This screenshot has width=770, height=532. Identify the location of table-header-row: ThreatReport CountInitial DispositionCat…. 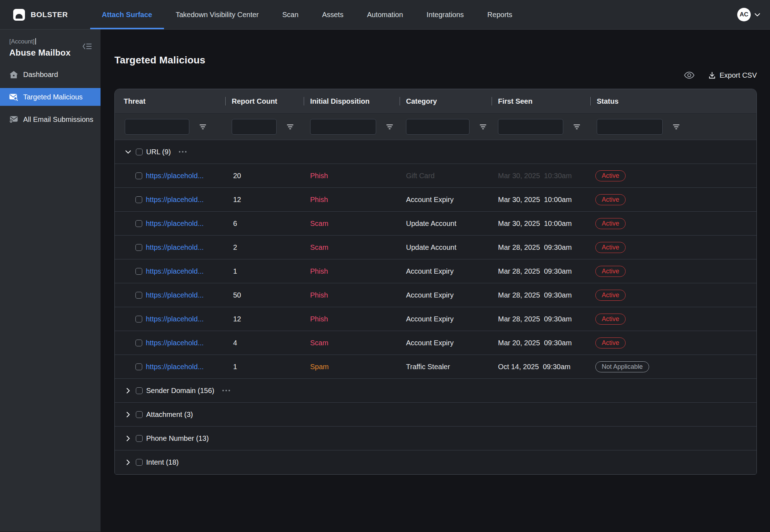
(436, 101).